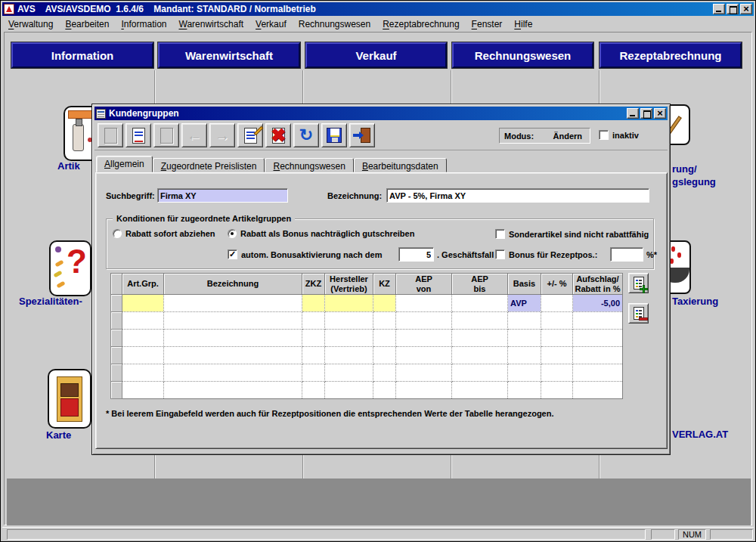 This screenshot has width=756, height=542. Describe the element at coordinates (638, 313) in the screenshot. I see `remove-row-button` at that location.